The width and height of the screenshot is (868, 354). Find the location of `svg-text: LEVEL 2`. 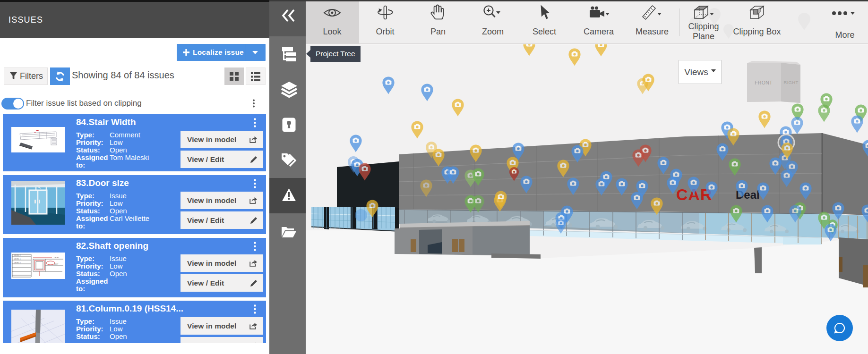

svg-text: LEVEL 2 is located at coordinates (17, 255).